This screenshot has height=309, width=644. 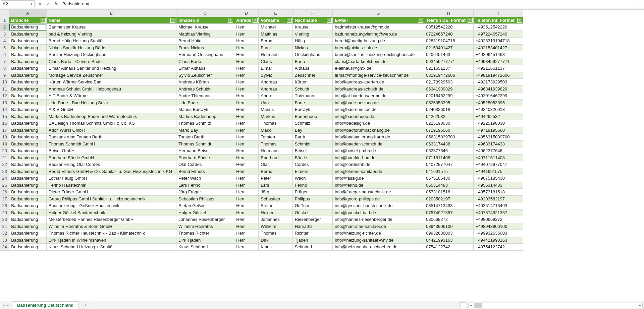 I want to click on cell: buero@nickus-shk.de, so click(x=378, y=48).